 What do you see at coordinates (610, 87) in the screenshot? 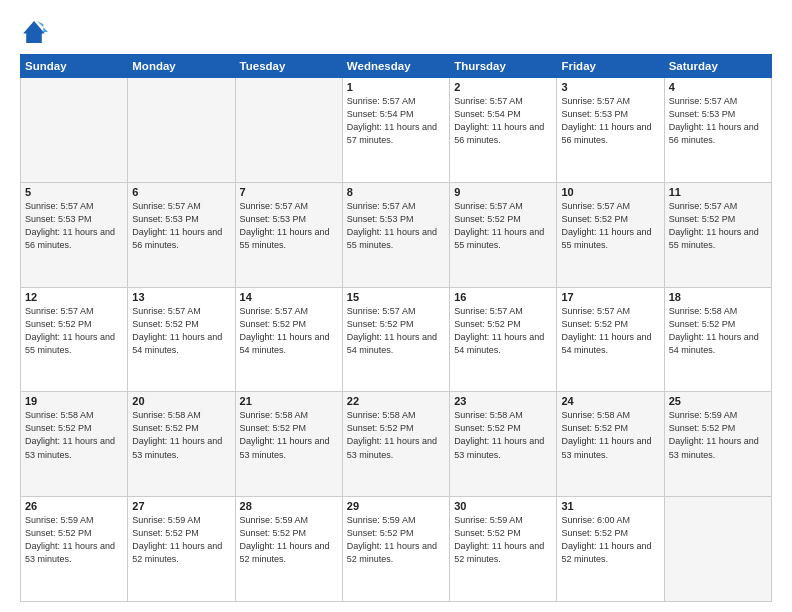
I see `day-number: 3` at bounding box center [610, 87].